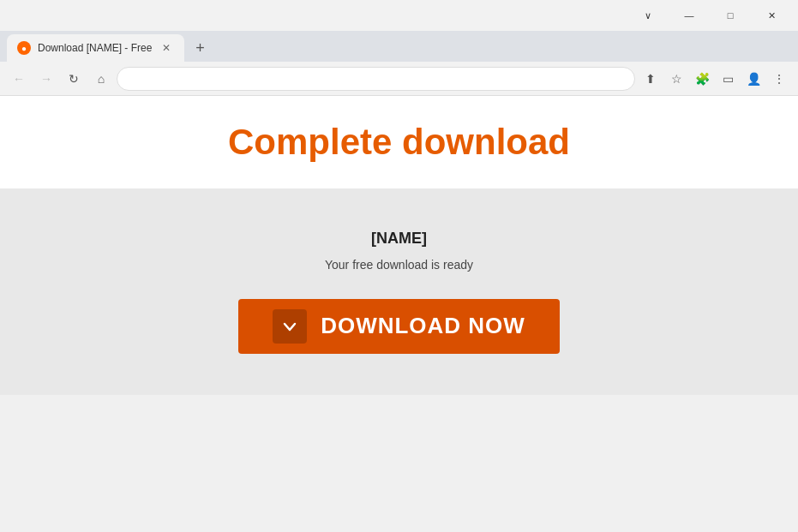 Image resolution: width=798 pixels, height=532 pixels. What do you see at coordinates (423, 326) in the screenshot?
I see `download-button-label: DOWNLOAD NOW` at bounding box center [423, 326].